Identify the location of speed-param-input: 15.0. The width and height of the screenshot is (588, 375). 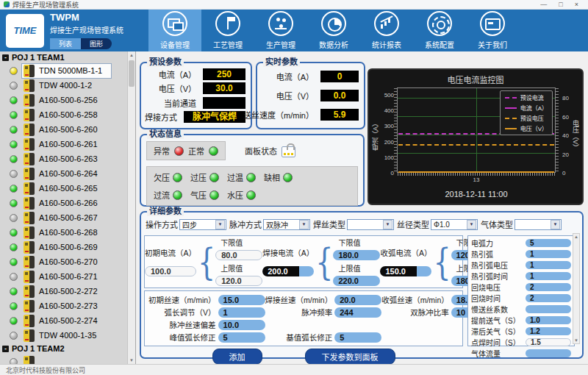
(242, 300).